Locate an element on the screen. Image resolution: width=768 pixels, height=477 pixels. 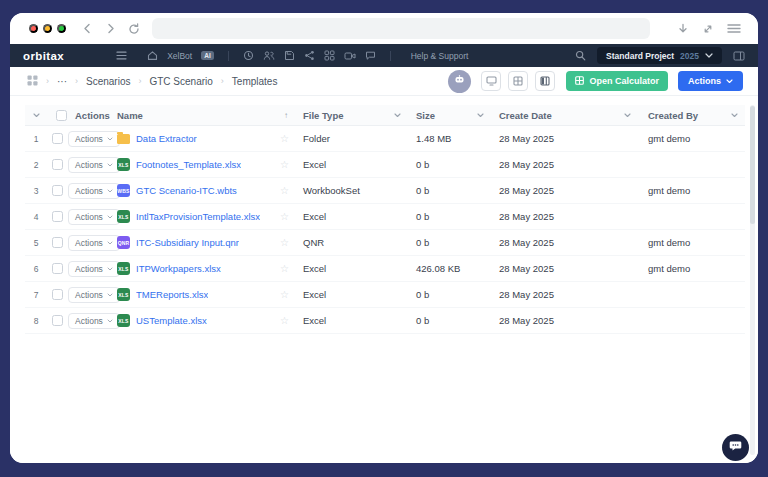
header-created-by: Created By is located at coordinates (692, 116).